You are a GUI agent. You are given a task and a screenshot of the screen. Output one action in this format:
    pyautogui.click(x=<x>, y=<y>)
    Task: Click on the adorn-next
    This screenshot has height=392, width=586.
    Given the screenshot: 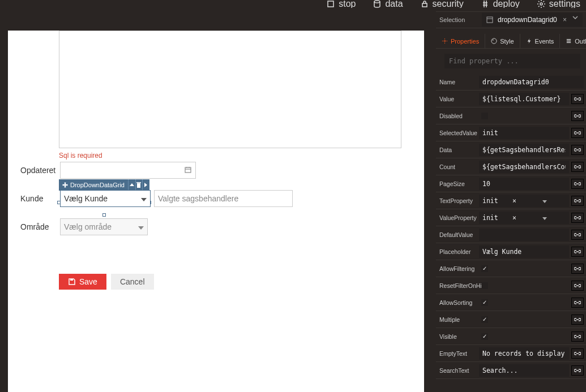 What is the action you would take?
    pyautogui.click(x=146, y=185)
    